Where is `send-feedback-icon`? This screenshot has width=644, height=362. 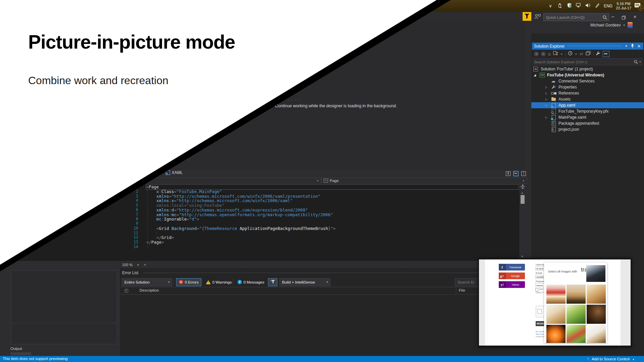 send-feedback-icon is located at coordinates (537, 17).